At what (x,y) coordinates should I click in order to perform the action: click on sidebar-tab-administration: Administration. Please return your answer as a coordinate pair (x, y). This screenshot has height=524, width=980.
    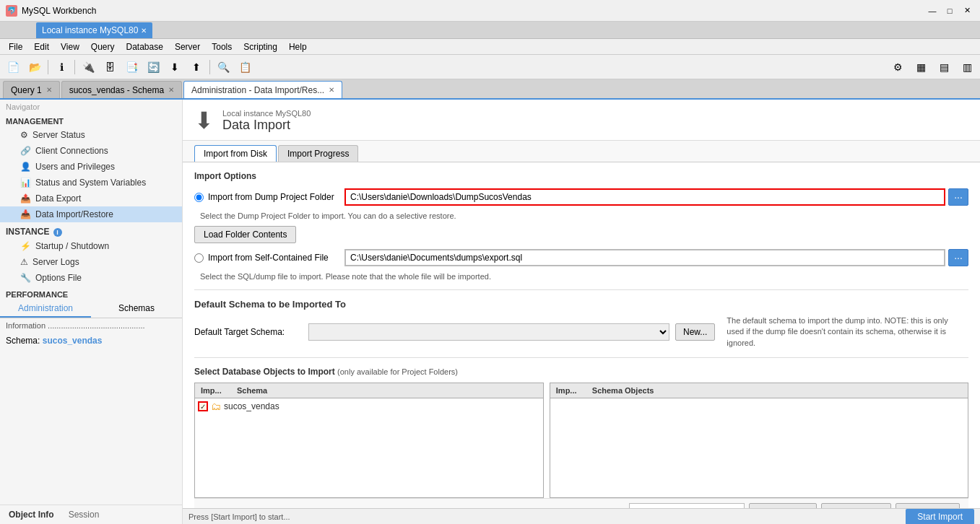
    Looking at the image, I should click on (45, 309).